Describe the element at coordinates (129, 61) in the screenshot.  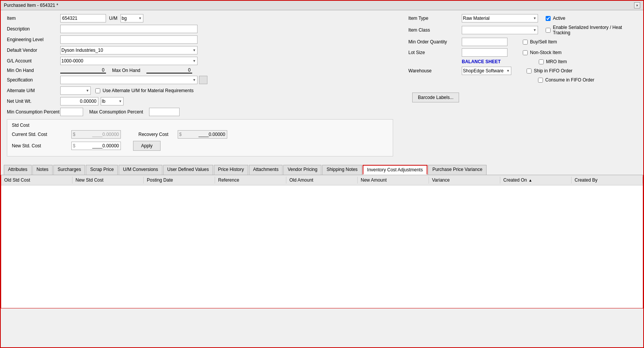
I see `gl-select-wrapper: 1000-0000` at that location.